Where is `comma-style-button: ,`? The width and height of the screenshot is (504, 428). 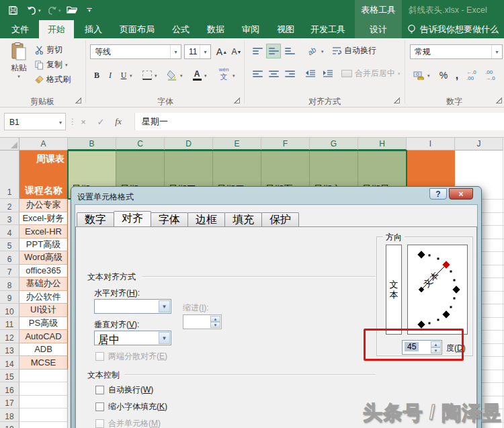 comma-style-button: , is located at coordinates (457, 75).